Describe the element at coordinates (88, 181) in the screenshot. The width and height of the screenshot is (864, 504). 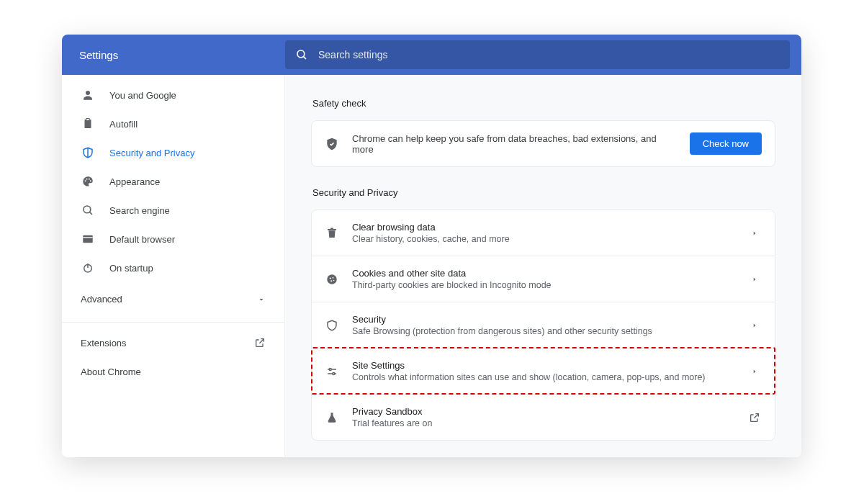
I see `palette-icon` at that location.